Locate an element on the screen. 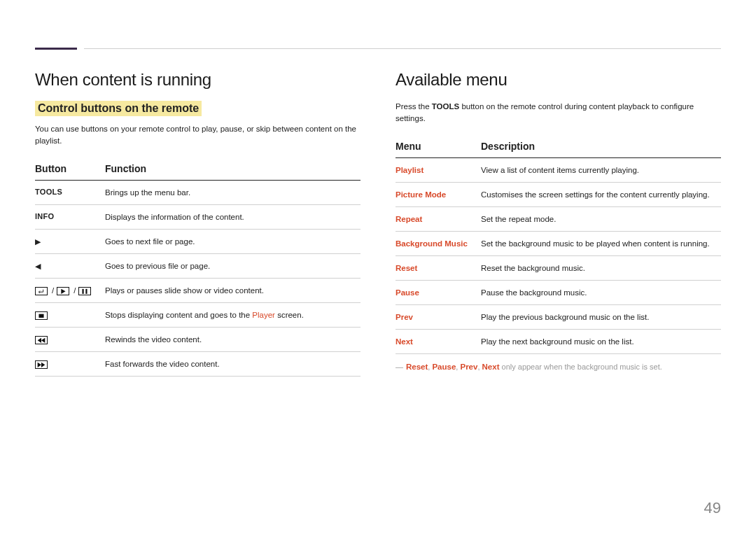 This screenshot has height=534, width=756. desc-prev: Play the previous background music on th… is located at coordinates (601, 318).